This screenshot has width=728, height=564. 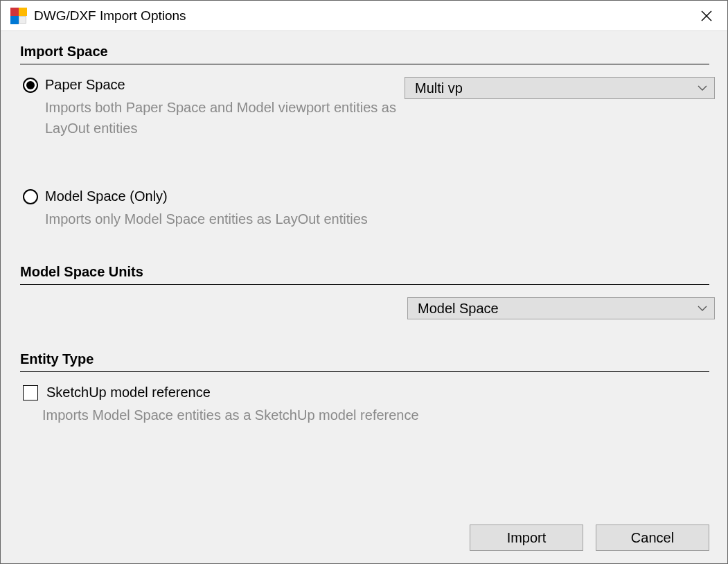 What do you see at coordinates (561, 308) in the screenshot?
I see `model-space-units-dropdown: Model Space` at bounding box center [561, 308].